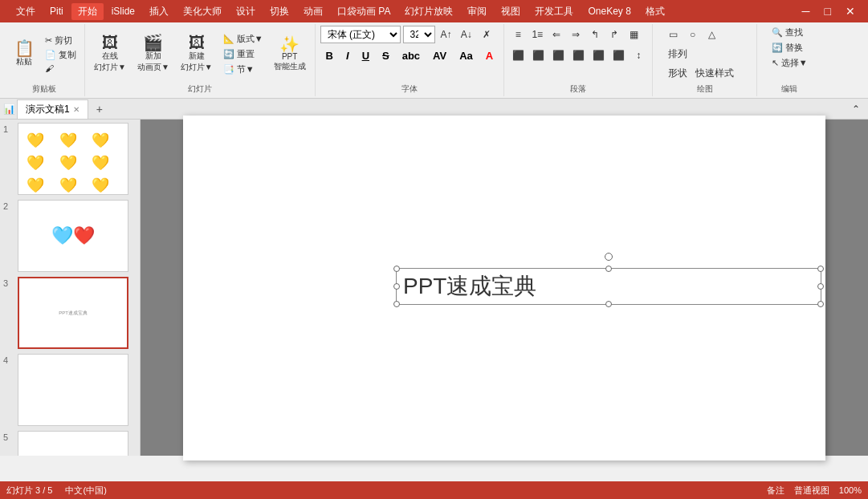  What do you see at coordinates (70, 236) in the screenshot?
I see `slide-item-2: 2 🩵❤️` at bounding box center [70, 236].